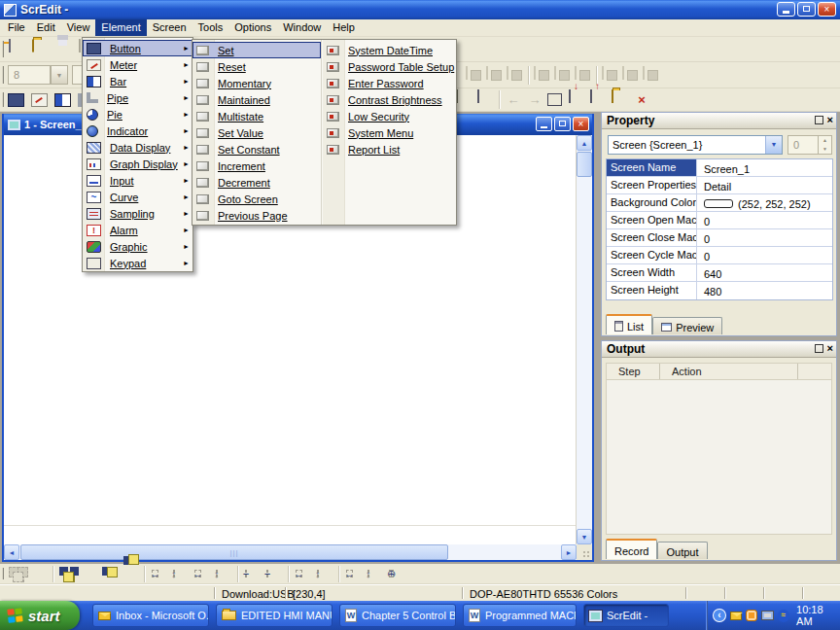  What do you see at coordinates (718, 204) in the screenshot?
I see `background-color-swatch` at bounding box center [718, 204].